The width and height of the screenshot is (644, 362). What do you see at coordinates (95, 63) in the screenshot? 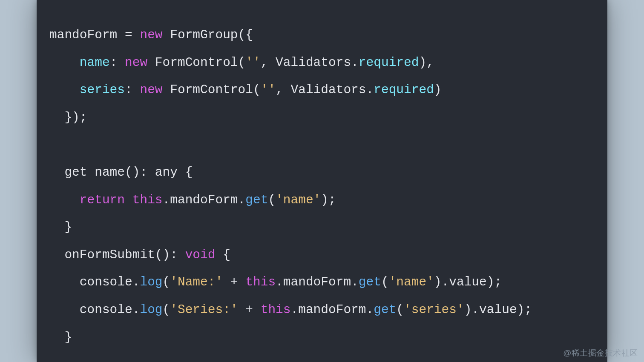
I see `code-token-property: name` at bounding box center [95, 63].